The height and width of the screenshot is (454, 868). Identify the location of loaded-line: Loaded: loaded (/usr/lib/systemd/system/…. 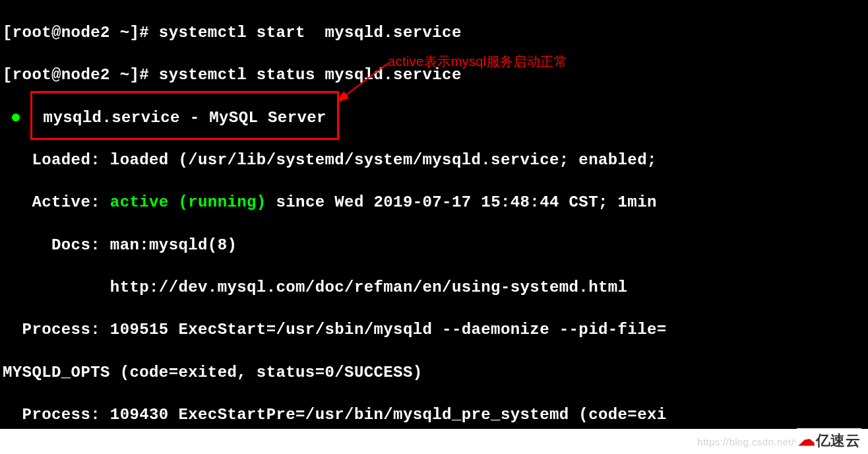
(434, 160).